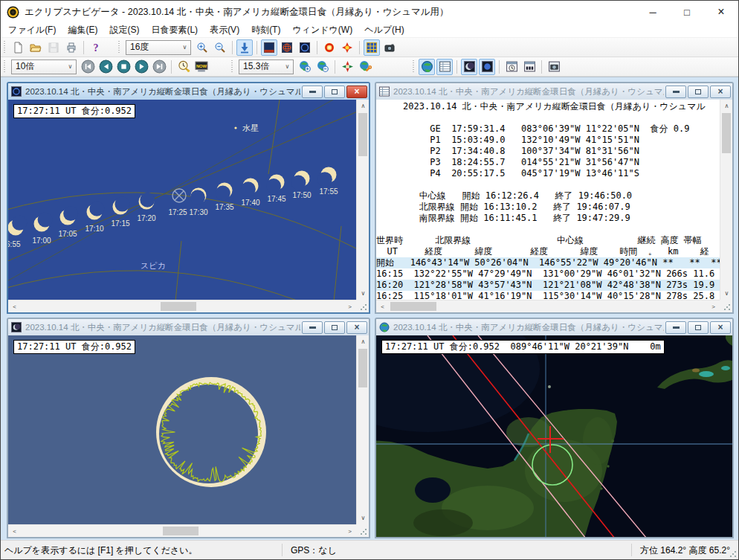  Describe the element at coordinates (347, 67) in the screenshot. I see `center-target-button` at that location.